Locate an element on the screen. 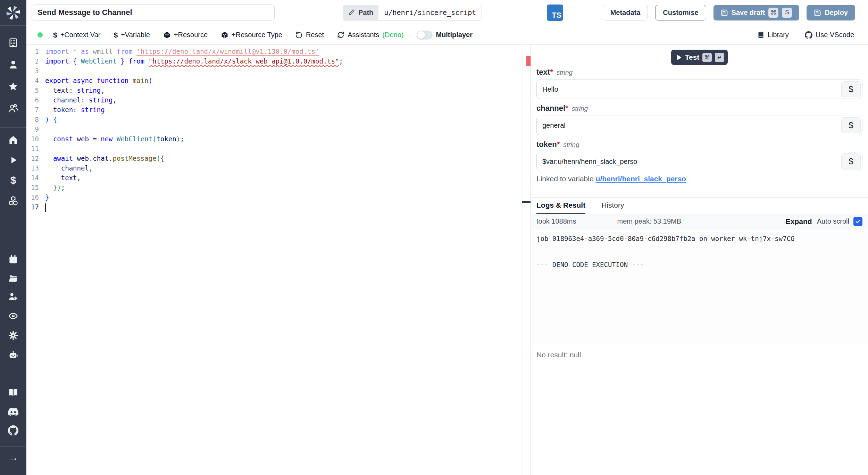 This screenshot has width=868, height=475. path-value: u/henri/sincere_script is located at coordinates (430, 12).